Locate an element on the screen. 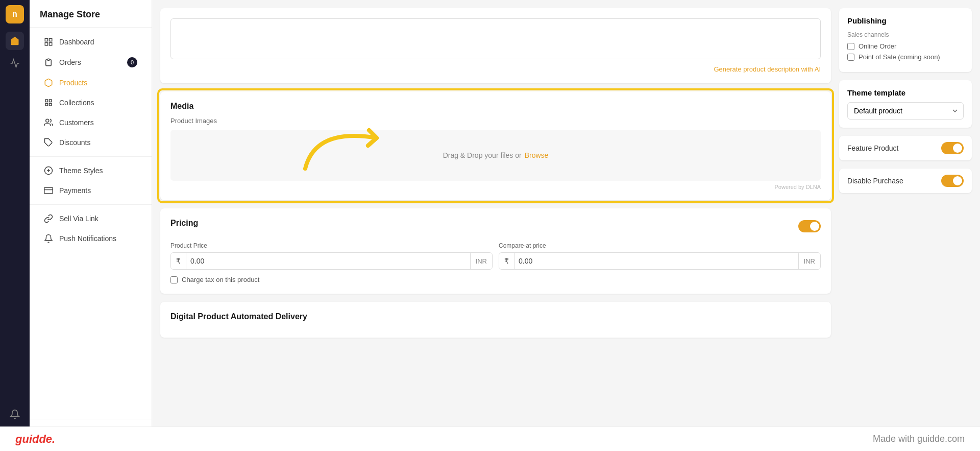 The width and height of the screenshot is (980, 451). app-logo: n is located at coordinates (15, 14).